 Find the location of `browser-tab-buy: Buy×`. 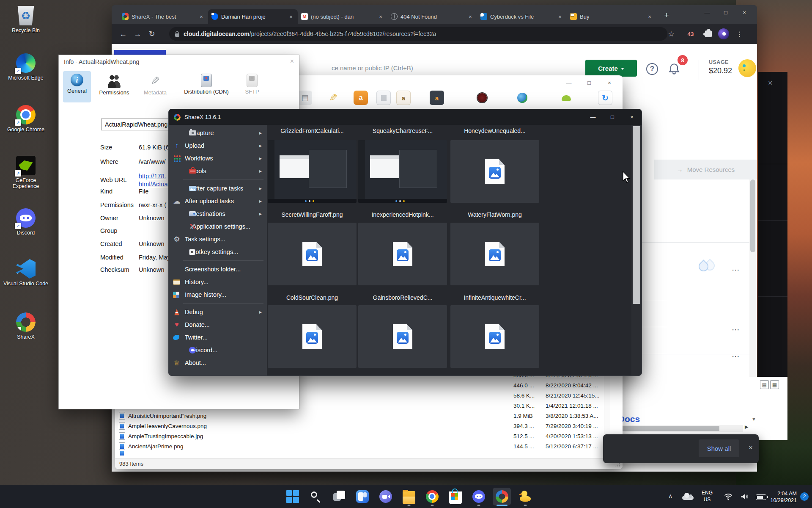

browser-tab-buy: Buy× is located at coordinates (612, 17).